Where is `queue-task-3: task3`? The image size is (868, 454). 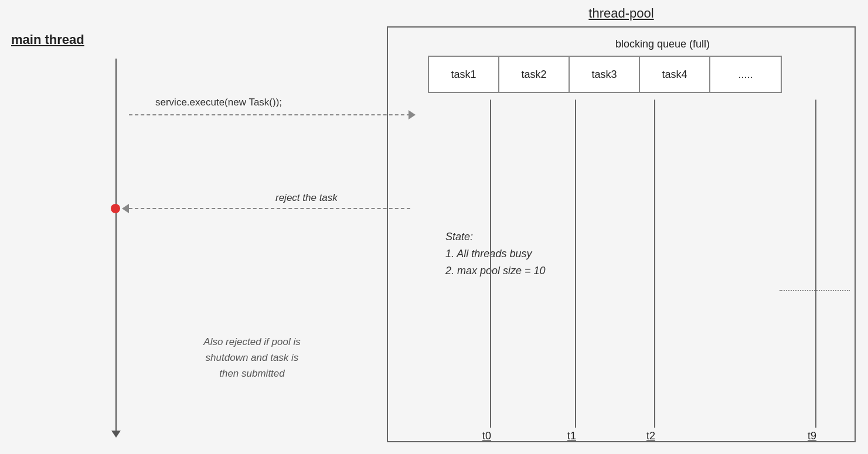 queue-task-3: task3 is located at coordinates (605, 74).